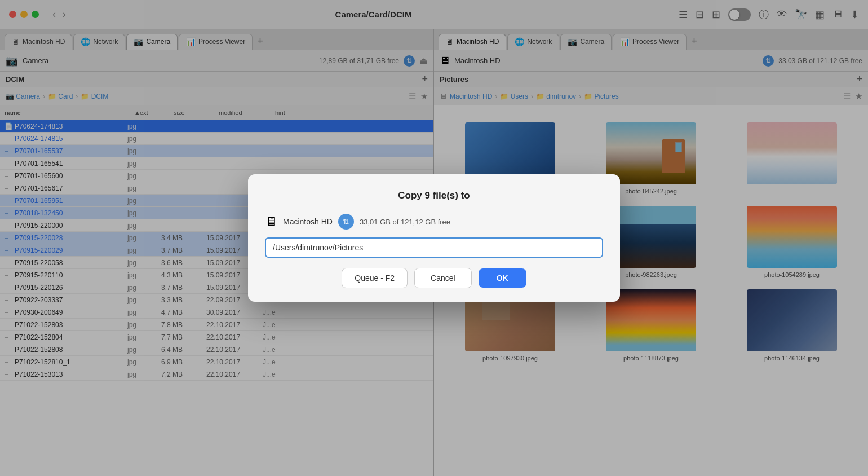  Describe the element at coordinates (503, 278) in the screenshot. I see `ok-button: OK` at that location.